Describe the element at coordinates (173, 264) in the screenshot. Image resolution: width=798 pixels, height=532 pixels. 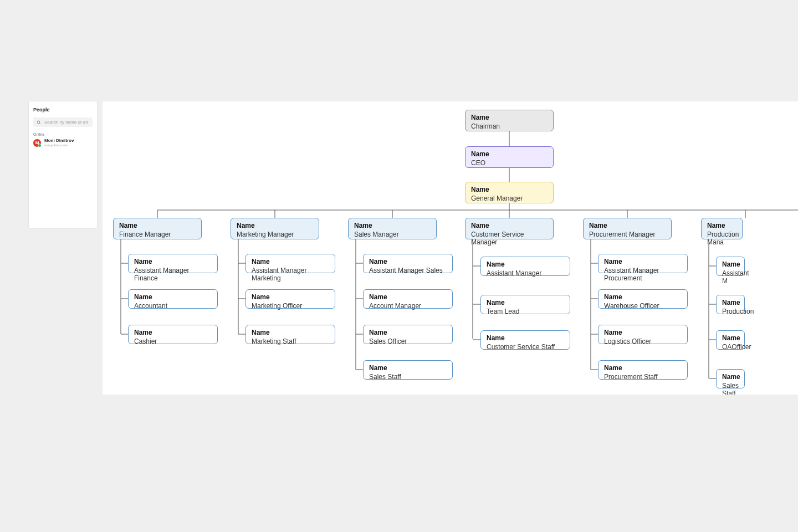
I see `node-assistant-manager-finance: Name Assistant Manager Finance` at that location.